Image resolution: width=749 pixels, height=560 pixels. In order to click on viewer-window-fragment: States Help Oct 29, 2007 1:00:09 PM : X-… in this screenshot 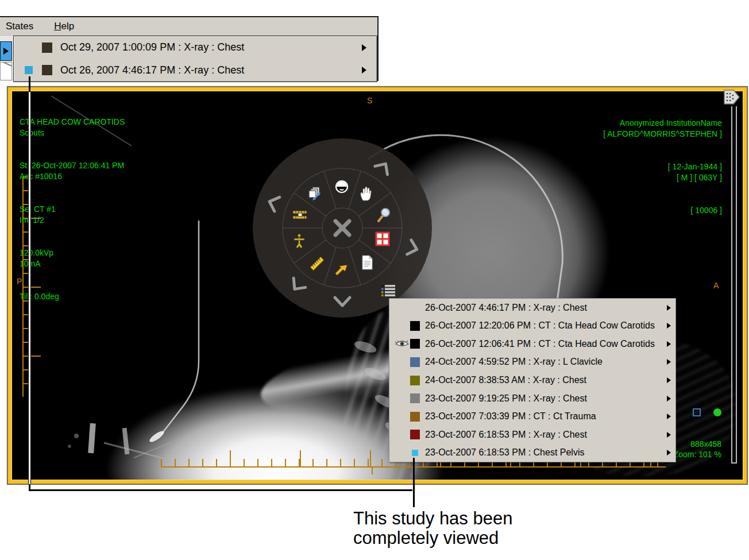, I will do `click(190, 48)`.